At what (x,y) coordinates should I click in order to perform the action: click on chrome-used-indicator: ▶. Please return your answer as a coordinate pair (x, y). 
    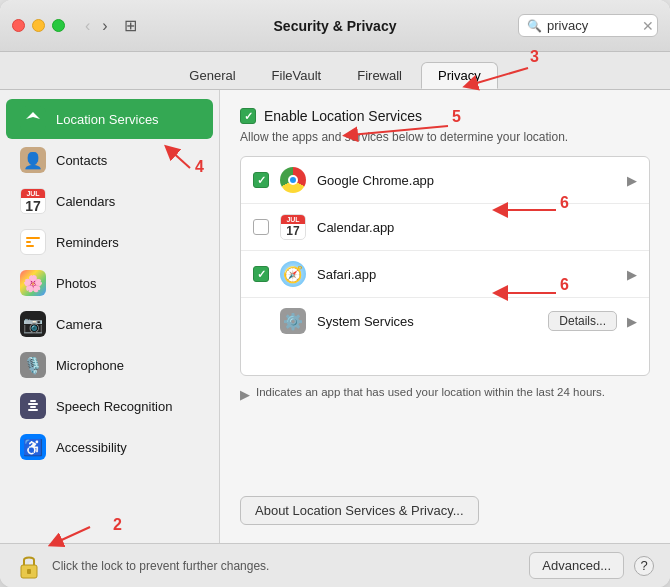
    Looking at the image, I should click on (632, 180).